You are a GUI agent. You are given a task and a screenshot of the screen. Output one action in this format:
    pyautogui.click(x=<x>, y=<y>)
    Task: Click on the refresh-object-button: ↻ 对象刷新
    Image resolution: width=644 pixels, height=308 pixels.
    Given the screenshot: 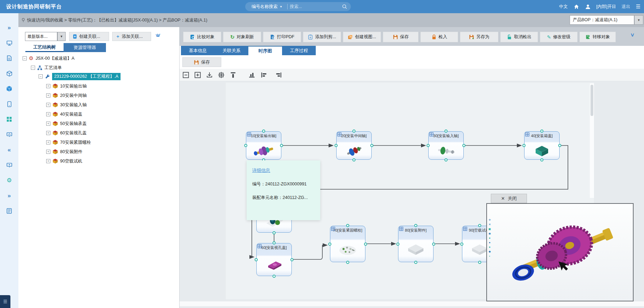 What is the action you would take?
    pyautogui.click(x=242, y=37)
    